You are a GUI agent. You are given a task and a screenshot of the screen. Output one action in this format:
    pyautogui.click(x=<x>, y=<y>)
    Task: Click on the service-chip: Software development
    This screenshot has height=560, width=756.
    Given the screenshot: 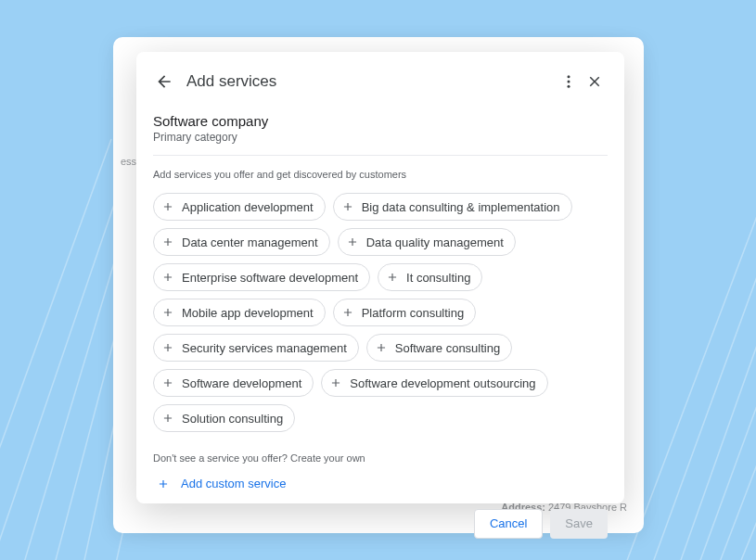 What is the action you would take?
    pyautogui.click(x=234, y=383)
    